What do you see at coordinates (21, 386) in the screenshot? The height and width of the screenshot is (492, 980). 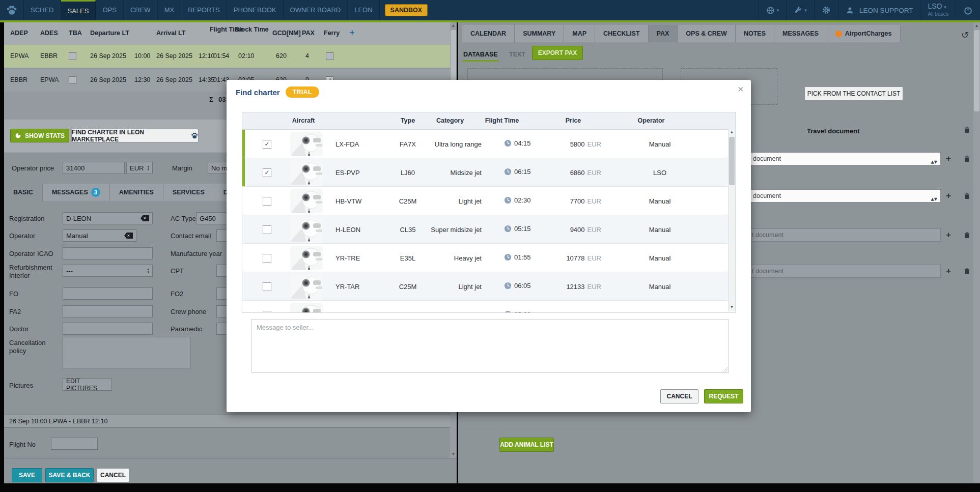 I see `pictures-label: Pictures` at bounding box center [21, 386].